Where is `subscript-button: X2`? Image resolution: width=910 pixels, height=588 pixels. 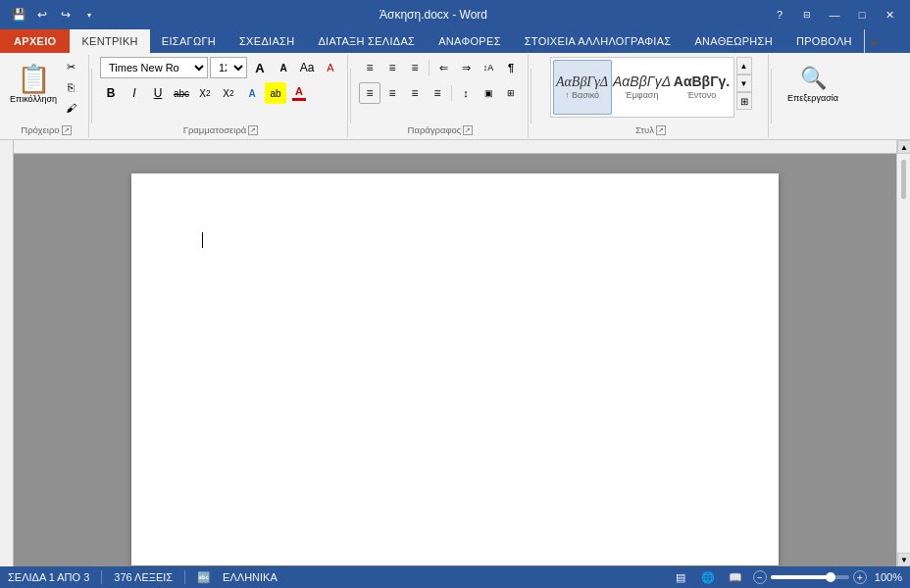
subscript-button: X2 is located at coordinates (205, 93).